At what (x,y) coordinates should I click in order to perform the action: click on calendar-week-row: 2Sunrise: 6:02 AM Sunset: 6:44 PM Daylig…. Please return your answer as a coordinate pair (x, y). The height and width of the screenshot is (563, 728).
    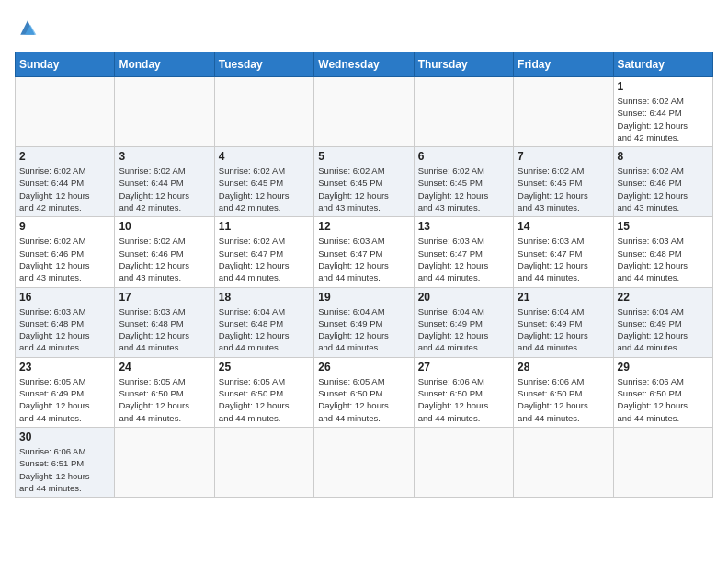
    Looking at the image, I should click on (364, 182).